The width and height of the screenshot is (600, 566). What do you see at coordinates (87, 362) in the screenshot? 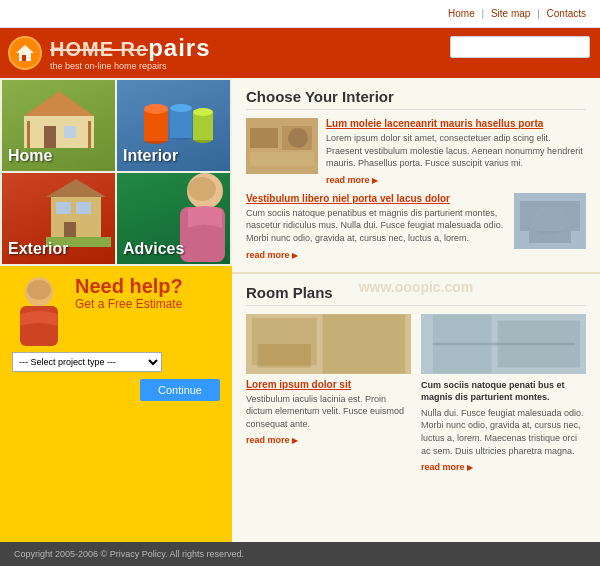
I see `project-type-select: --- Select project type ---KitchenBathro…` at bounding box center [87, 362].